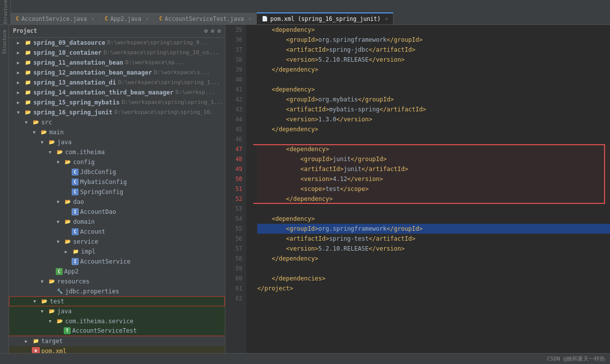  I want to click on tab-icon-accountservicetest: C, so click(161, 19).